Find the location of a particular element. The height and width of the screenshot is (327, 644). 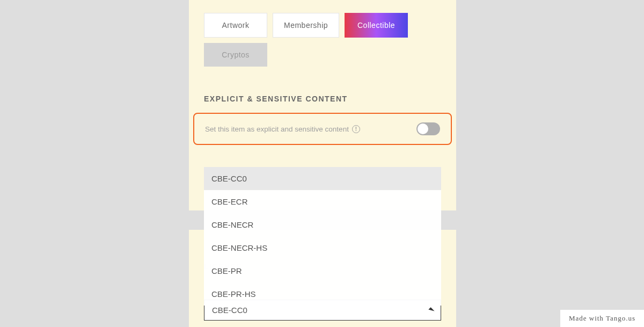

license-selected-value: CBE-CC0 is located at coordinates (230, 310).